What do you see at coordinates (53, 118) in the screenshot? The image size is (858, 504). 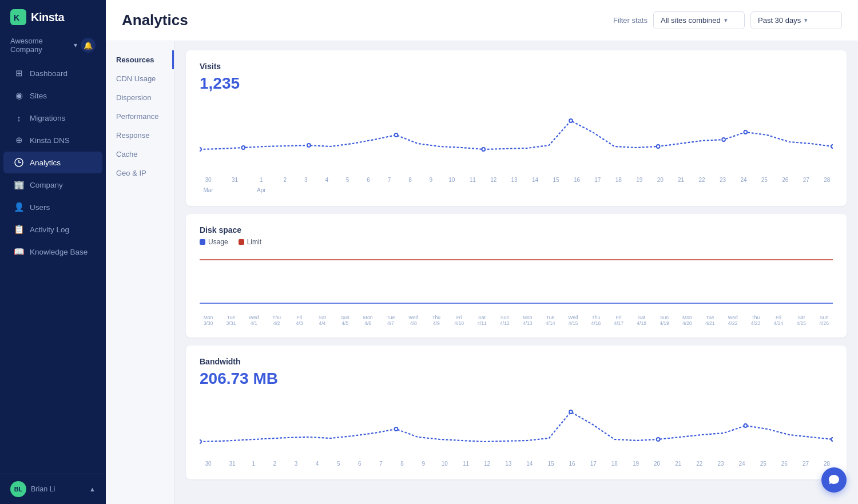 I see `sidebar-item-migrations: ↕ Migrations` at bounding box center [53, 118].